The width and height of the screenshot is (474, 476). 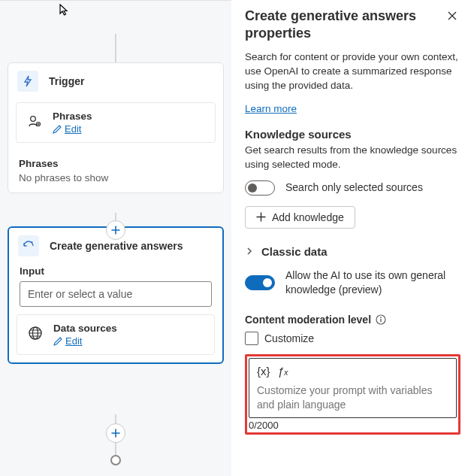 What do you see at coordinates (300, 217) in the screenshot?
I see `add-knowledge-button: Add knowledge` at bounding box center [300, 217].